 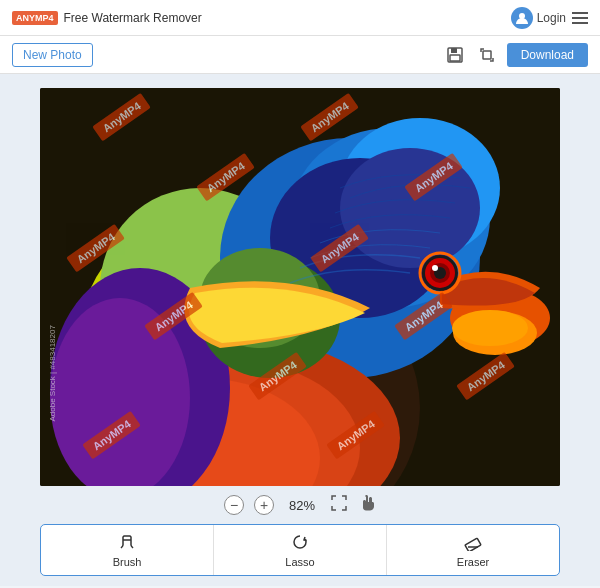 What do you see at coordinates (516, 55) in the screenshot?
I see `toolbar-right: Download` at bounding box center [516, 55].